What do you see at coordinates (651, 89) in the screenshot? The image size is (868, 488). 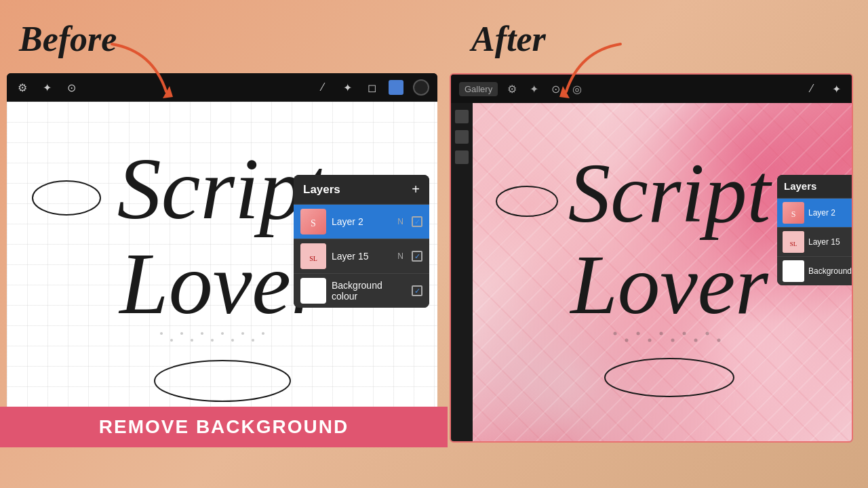 I see `toolbar-after: Gallery ⚙ ✦ ⊙ ◎ ∕ ✦` at bounding box center [651, 89].